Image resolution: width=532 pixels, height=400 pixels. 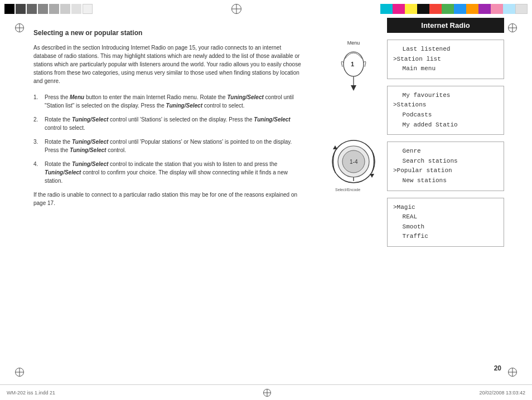 I want to click on svg-text: 1, so click(x=352, y=64).